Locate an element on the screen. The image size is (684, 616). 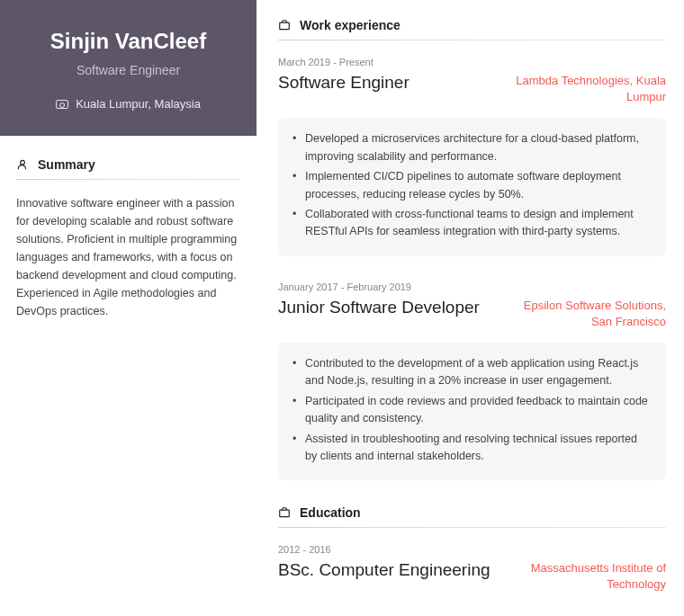
profile-header: Sinjin VanCleef Software Engineer Kuala … is located at coordinates (128, 68).